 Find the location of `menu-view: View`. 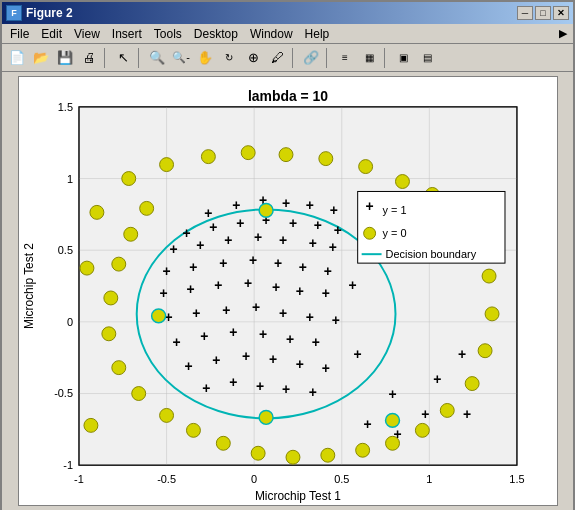

menu-view: View is located at coordinates (87, 34).